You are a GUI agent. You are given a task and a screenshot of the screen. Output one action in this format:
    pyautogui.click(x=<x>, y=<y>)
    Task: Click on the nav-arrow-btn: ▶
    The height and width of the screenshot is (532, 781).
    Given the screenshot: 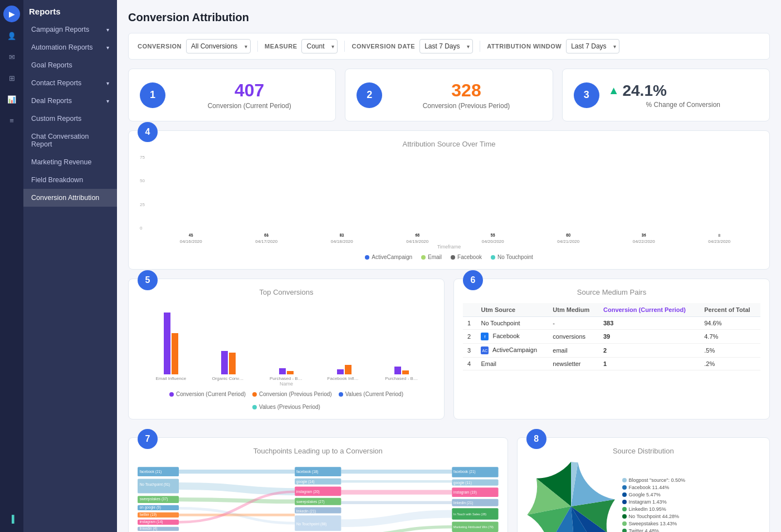 What is the action you would take?
    pyautogui.click(x=12, y=14)
    